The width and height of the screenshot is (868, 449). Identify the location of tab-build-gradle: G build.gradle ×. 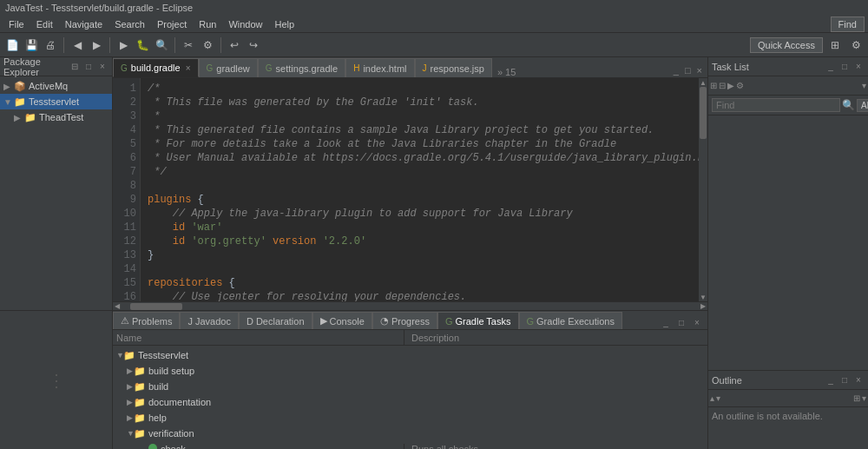
(156, 68).